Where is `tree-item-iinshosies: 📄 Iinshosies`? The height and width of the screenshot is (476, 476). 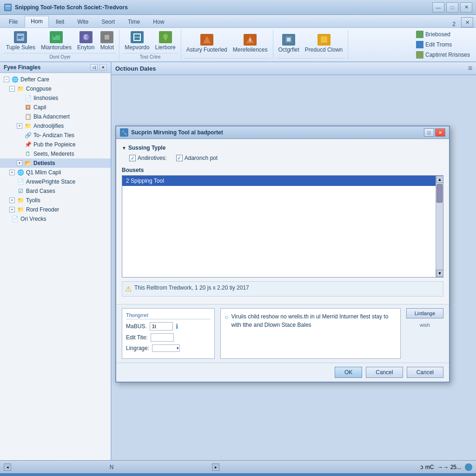
tree-item-iinshosies: 📄 Iinshosies is located at coordinates (55, 98).